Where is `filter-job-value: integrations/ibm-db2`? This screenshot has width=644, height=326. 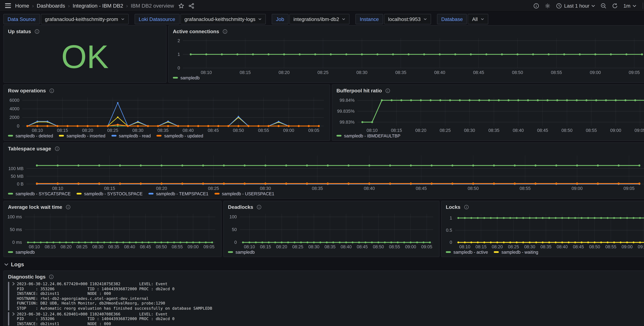 filter-job-value: integrations/ibm-db2 is located at coordinates (320, 19).